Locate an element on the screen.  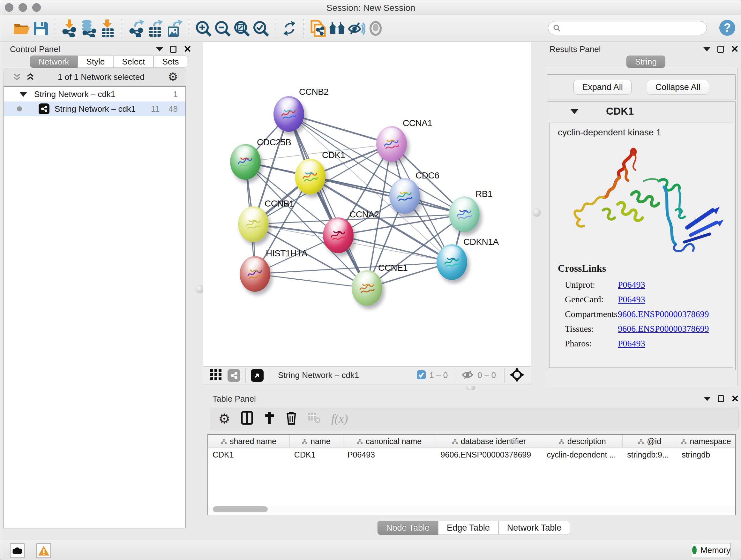
table-panel-float-icon is located at coordinates (721, 399).